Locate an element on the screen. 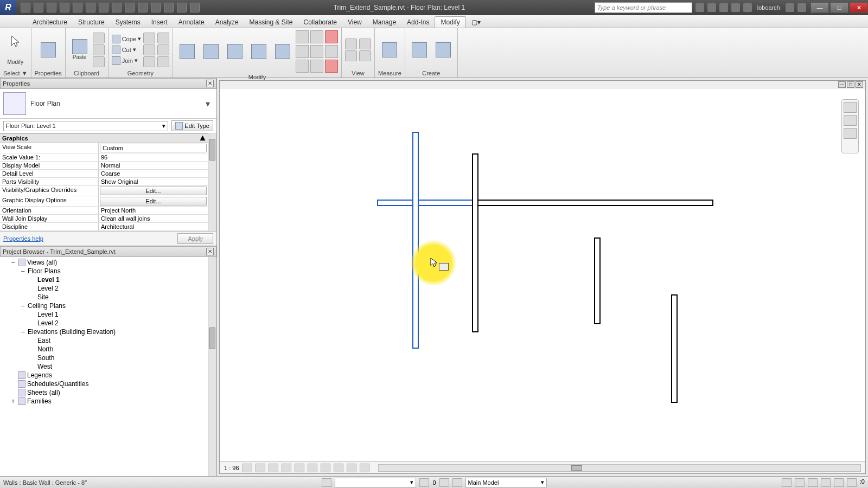  crop-region-icon is located at coordinates (326, 468).